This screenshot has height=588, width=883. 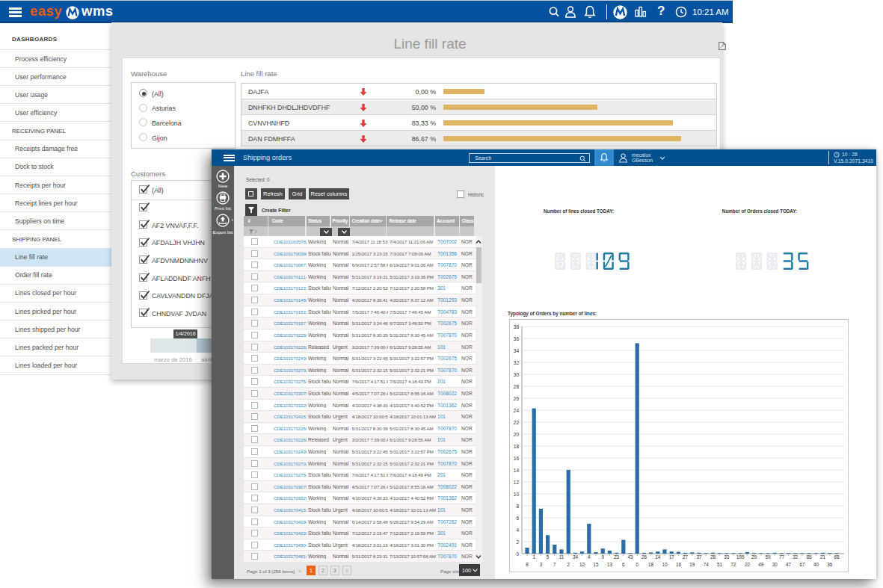 I want to click on svg-text: 38, so click(x=517, y=326).